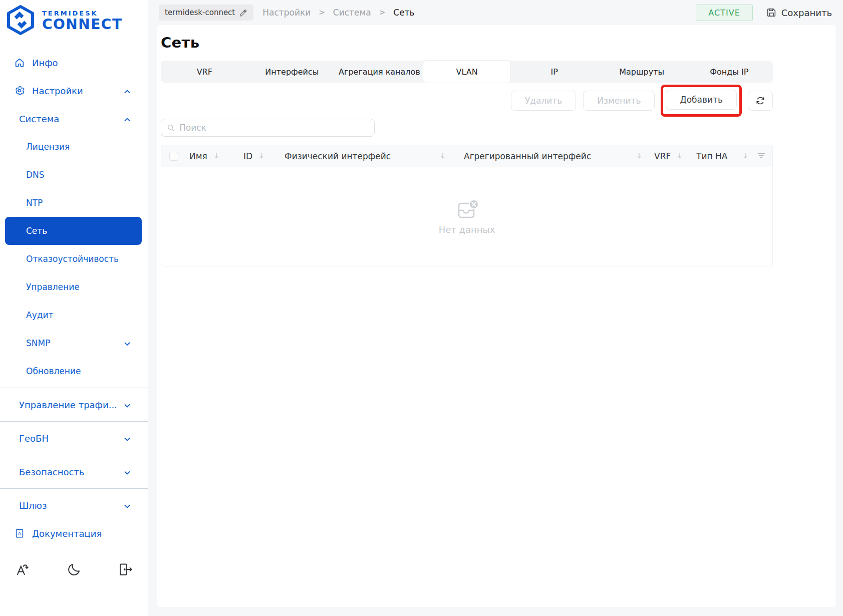 This screenshot has height=616, width=843. What do you see at coordinates (68, 405) in the screenshot?
I see `sidebar-item-label: Управление трафи...` at bounding box center [68, 405].